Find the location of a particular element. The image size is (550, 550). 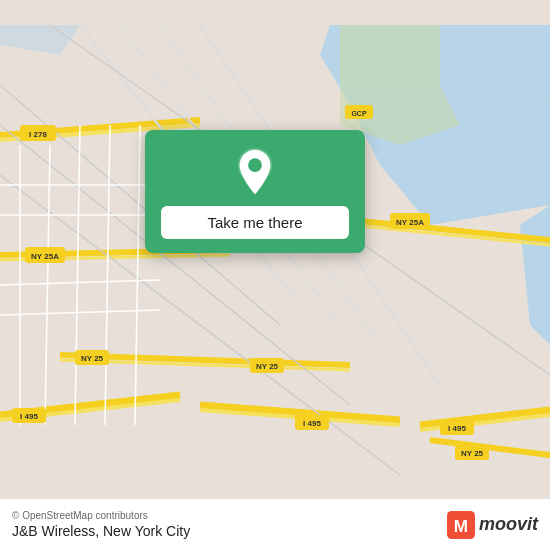

bottom-left-info: © OpenStreetMap contributors J&B Wireles… is located at coordinates (101, 524).